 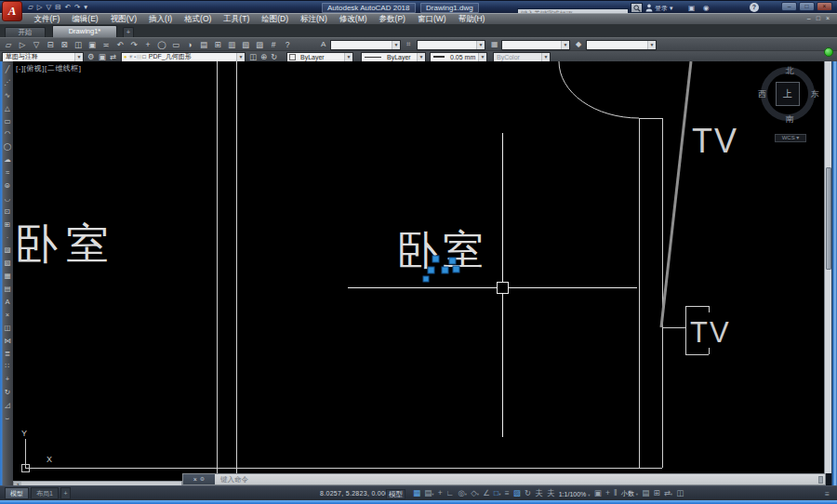 I want to click on command-line: × ⚙ 键入命令, so click(x=504, y=480).